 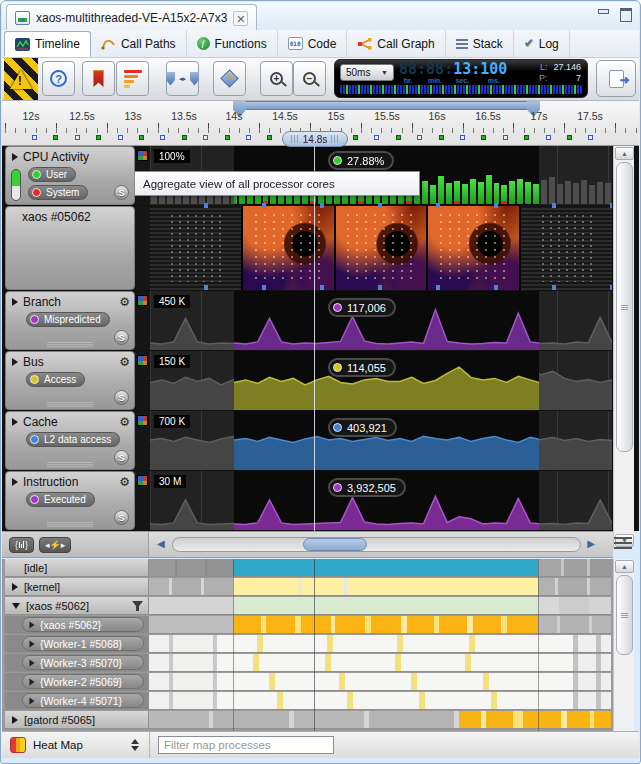 I want to click on bookmark-button, so click(x=98, y=78).